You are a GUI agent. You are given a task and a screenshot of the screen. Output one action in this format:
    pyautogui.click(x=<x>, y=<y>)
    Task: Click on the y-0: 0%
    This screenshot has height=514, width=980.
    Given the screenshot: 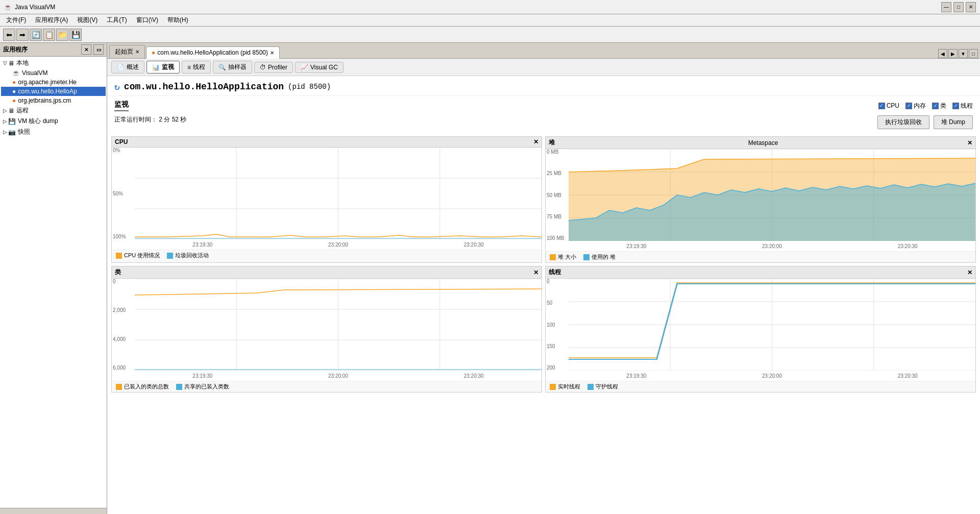 What is the action you would take?
    pyautogui.click(x=122, y=150)
    